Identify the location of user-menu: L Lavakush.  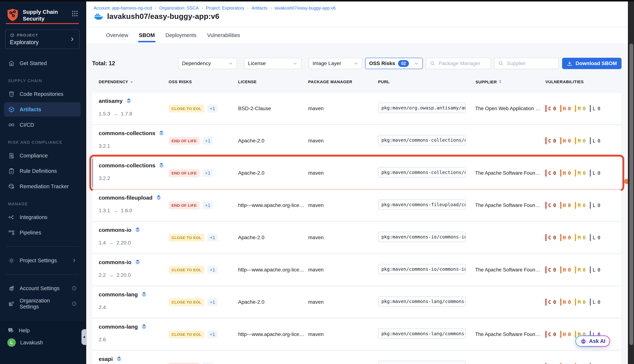
(42, 342).